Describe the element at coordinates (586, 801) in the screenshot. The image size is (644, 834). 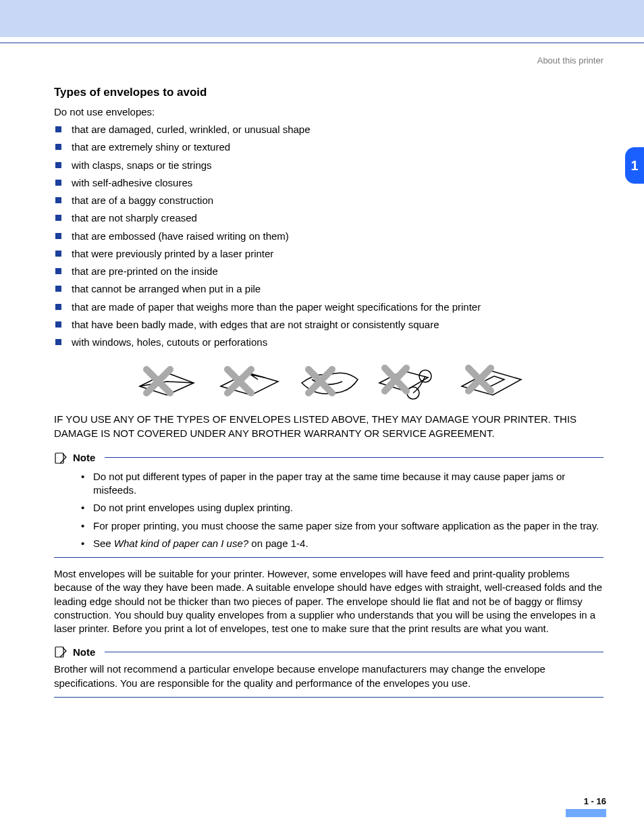
I see `page-number: 1 - 16` at that location.